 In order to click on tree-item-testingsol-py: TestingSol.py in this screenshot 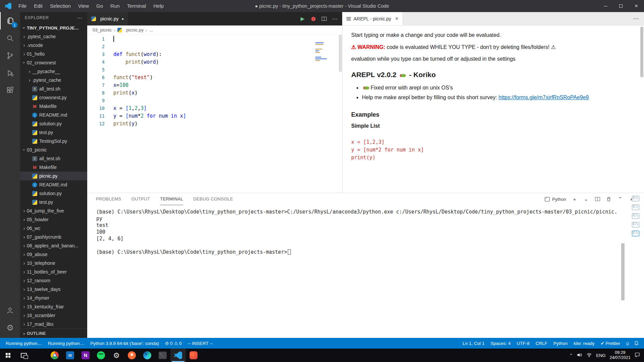, I will do `click(54, 141)`.